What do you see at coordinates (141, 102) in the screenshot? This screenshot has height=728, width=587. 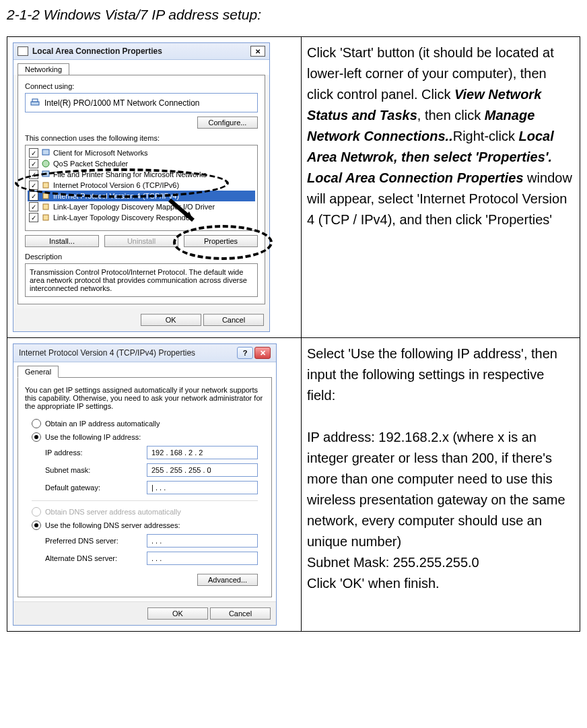 I see `adapter-box: Intel(R) PRO/1000 MT Network Connection` at bounding box center [141, 102].